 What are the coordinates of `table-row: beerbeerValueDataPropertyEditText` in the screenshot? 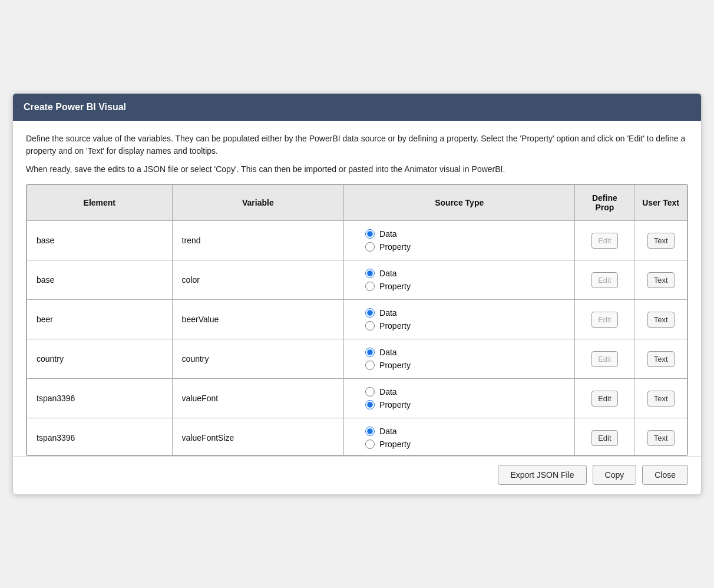 It's located at (357, 319).